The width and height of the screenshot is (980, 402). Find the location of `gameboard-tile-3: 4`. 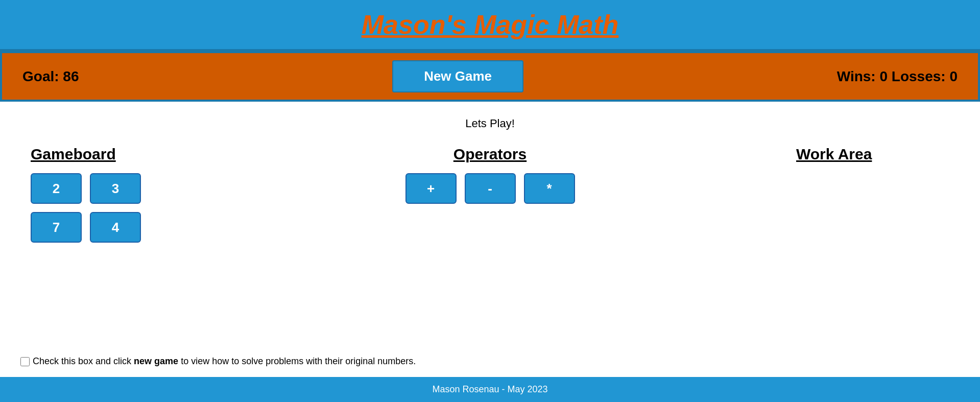

gameboard-tile-3: 4 is located at coordinates (115, 227).